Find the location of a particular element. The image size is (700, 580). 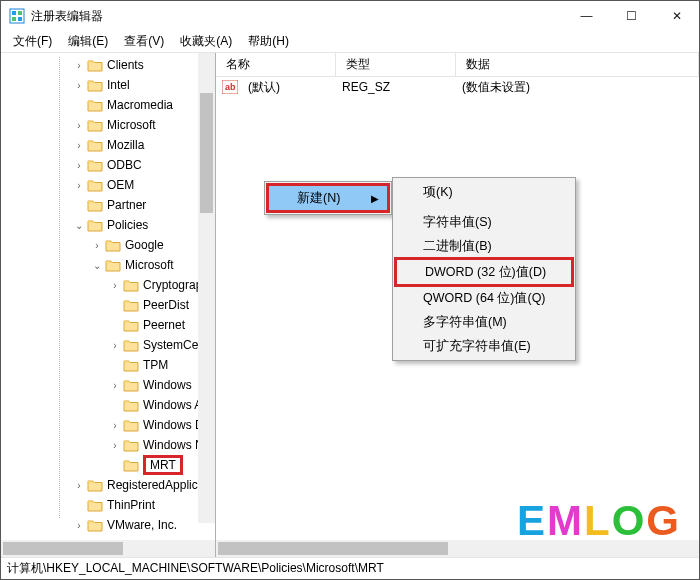

close-button: ✕ is located at coordinates (676, 16).